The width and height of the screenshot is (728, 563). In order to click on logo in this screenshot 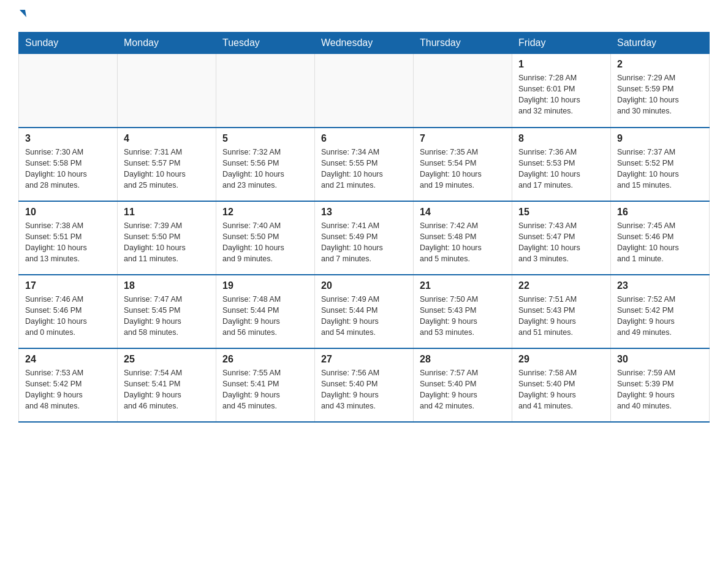, I will do `click(31, 17)`.